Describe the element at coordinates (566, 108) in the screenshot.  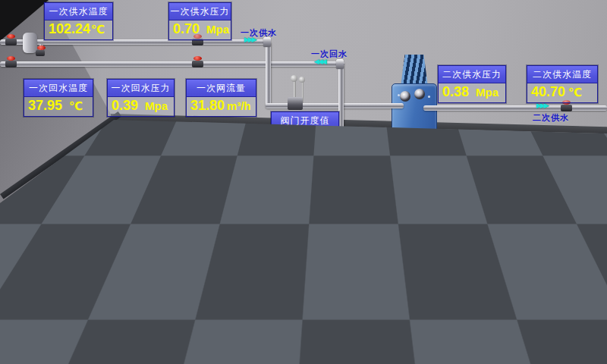
I see `valve-secondary-supply` at that location.